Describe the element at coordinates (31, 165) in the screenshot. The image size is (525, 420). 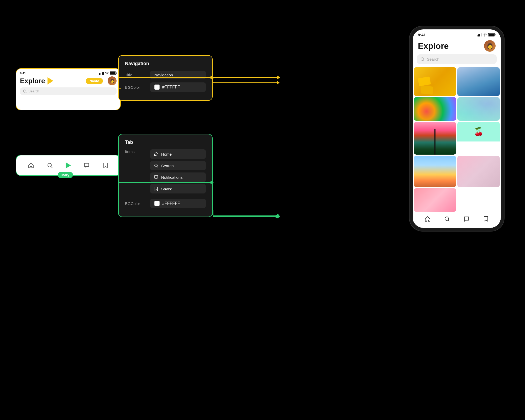
I see `mini-tab-home-icon` at that location.